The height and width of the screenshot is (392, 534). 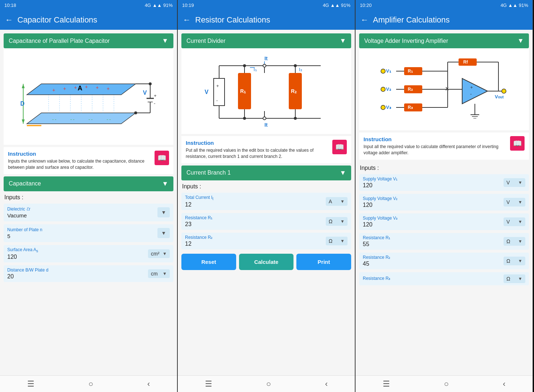 What do you see at coordinates (444, 89) in the screenshot?
I see `amplifier-diagram-area: V₁ R₁ V₂ R₂ V₃ R₃` at bounding box center [444, 89].